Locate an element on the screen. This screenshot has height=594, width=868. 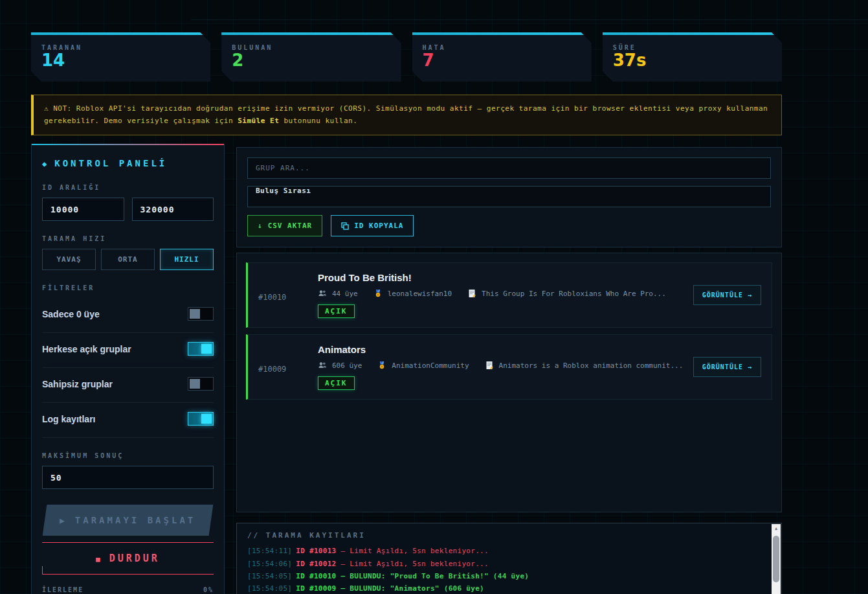
speed-medium-button: ORTA is located at coordinates (128, 259).